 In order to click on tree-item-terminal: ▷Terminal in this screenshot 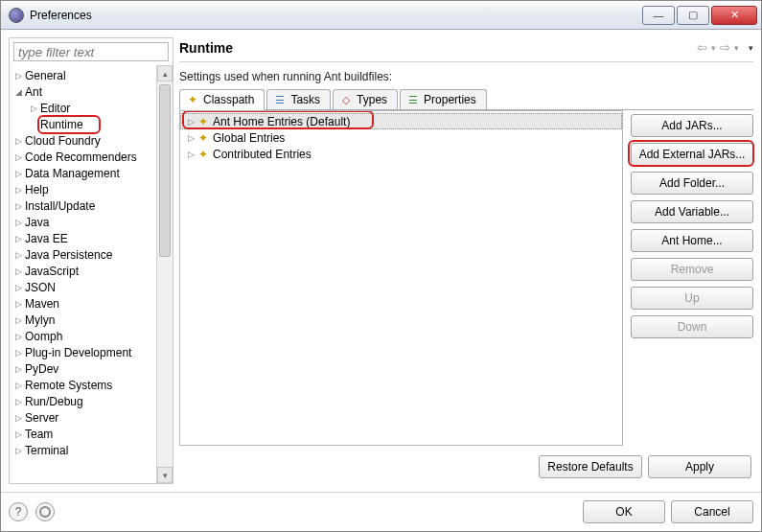, I will do `click(82, 451)`.